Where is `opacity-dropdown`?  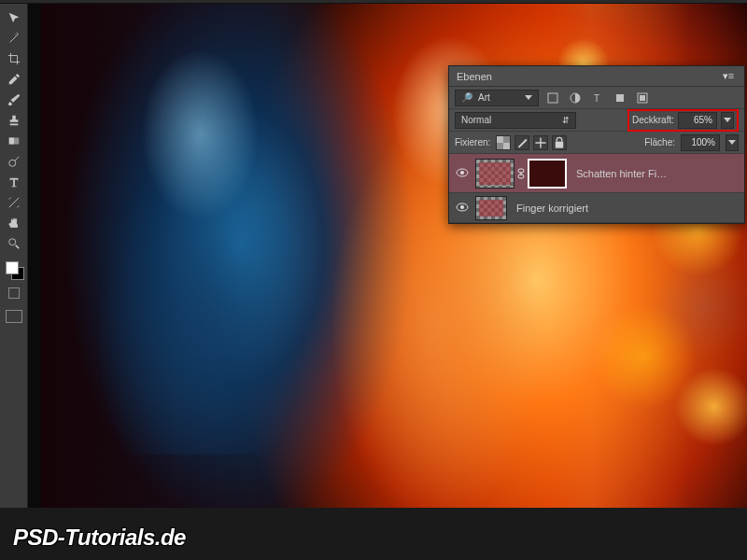 opacity-dropdown is located at coordinates (727, 120).